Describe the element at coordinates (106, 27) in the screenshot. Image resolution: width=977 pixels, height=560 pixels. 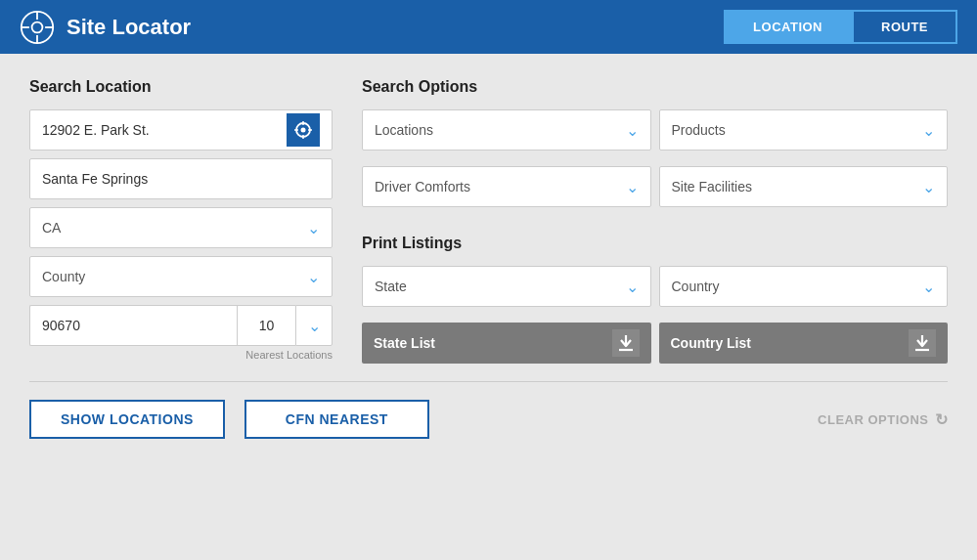
I see `logo-group: Site Locator` at that location.